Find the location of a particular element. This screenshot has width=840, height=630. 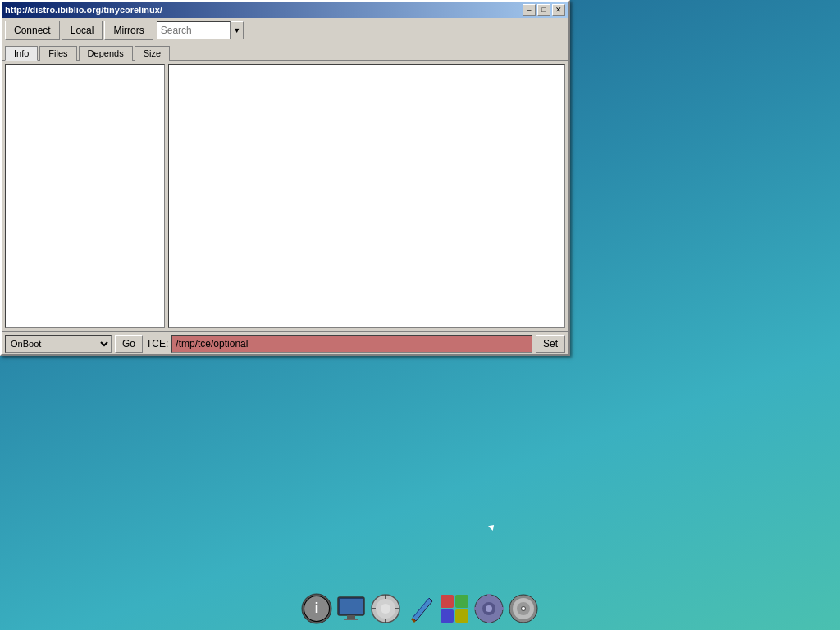

tce-path-display: /tmp/tce/optional is located at coordinates (352, 344).